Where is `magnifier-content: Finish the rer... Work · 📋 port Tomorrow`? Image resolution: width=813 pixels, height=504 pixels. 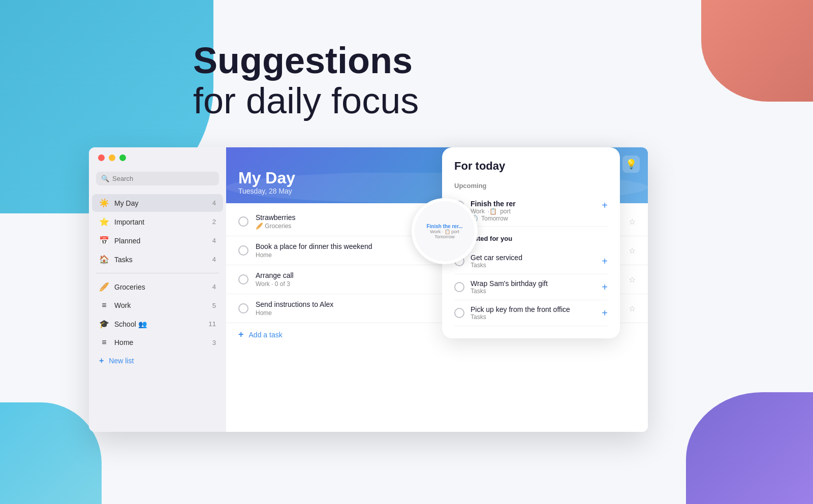 magnifier-content: Finish the rer... Work · 📋 port Tomorrow is located at coordinates (444, 232).